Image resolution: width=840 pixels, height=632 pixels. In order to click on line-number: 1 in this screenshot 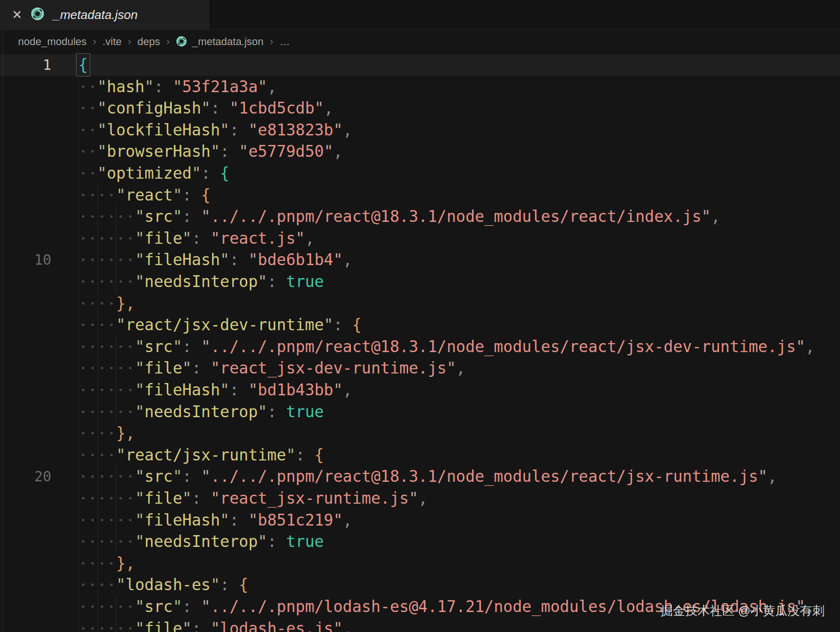, I will do `click(26, 65)`.